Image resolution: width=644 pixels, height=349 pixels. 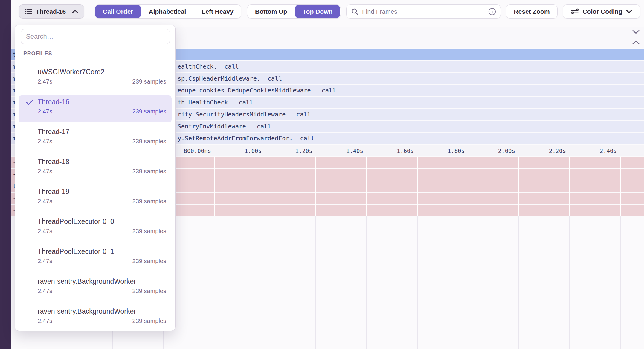 I want to click on frame-label-fragment: edupe_cookies.DedupeCookiesMiddleware.__…, so click(x=260, y=90).